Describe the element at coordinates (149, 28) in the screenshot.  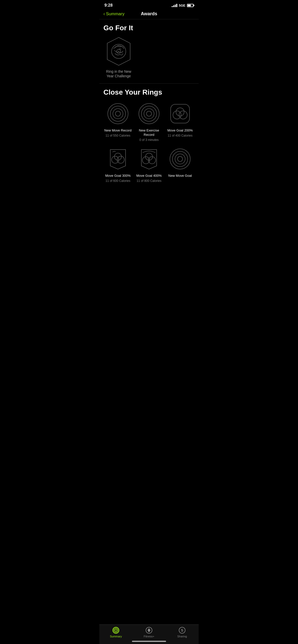
I see `go-for-it-title: Go For It` at that location.